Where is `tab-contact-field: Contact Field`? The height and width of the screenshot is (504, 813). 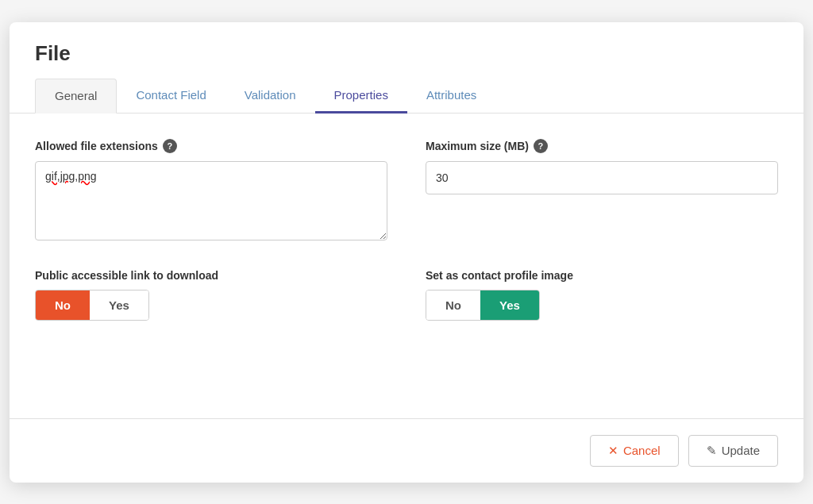 tab-contact-field: Contact Field is located at coordinates (171, 96).